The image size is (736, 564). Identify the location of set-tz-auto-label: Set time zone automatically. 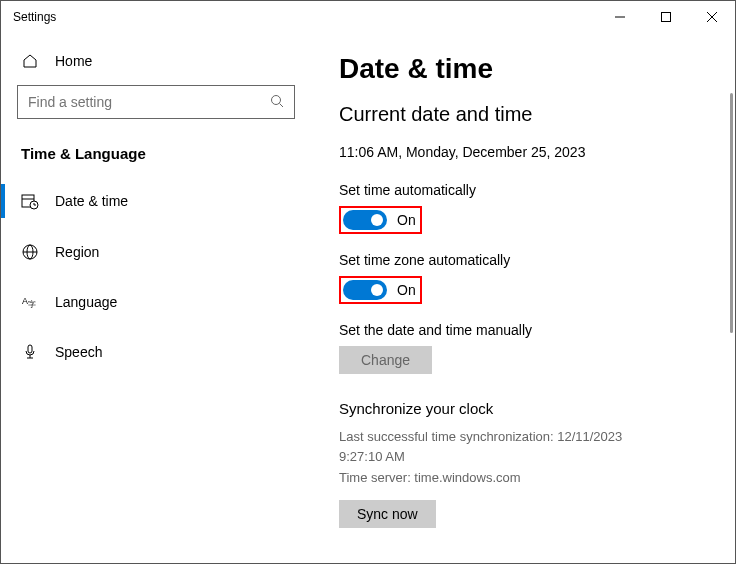
(523, 260).